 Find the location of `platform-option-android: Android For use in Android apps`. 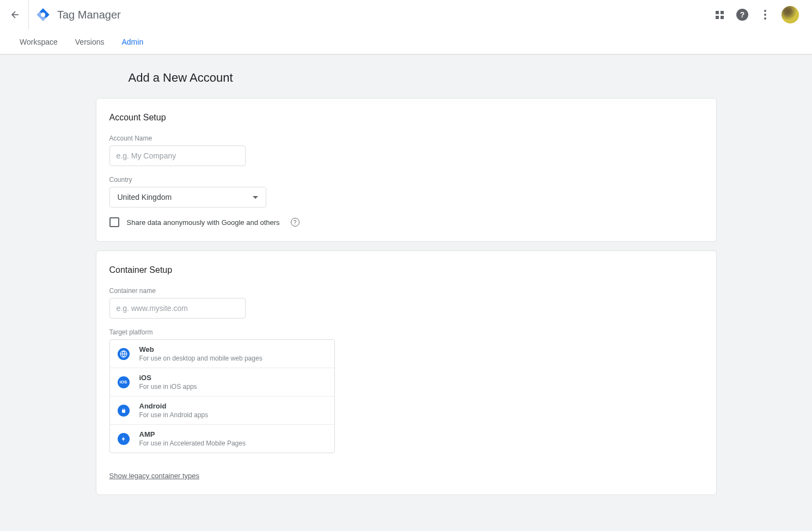

platform-option-android: Android For use in Android apps is located at coordinates (222, 410).